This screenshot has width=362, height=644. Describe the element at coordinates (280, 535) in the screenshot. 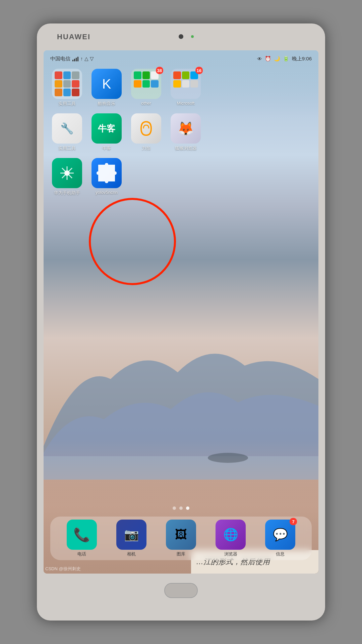

I see `dock-messages-img: 💬 7` at that location.